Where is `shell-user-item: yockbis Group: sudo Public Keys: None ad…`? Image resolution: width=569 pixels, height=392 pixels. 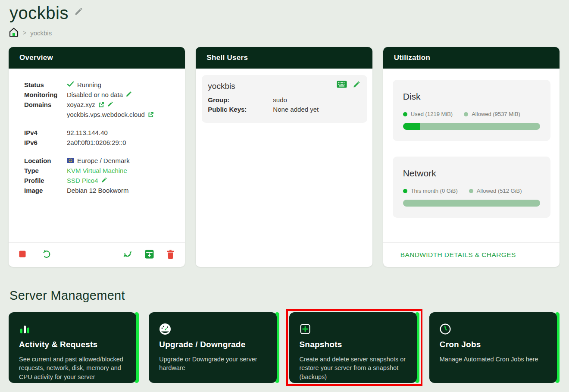 shell-user-item: yockbis Group: sudo Public Keys: None ad… is located at coordinates (284, 99).